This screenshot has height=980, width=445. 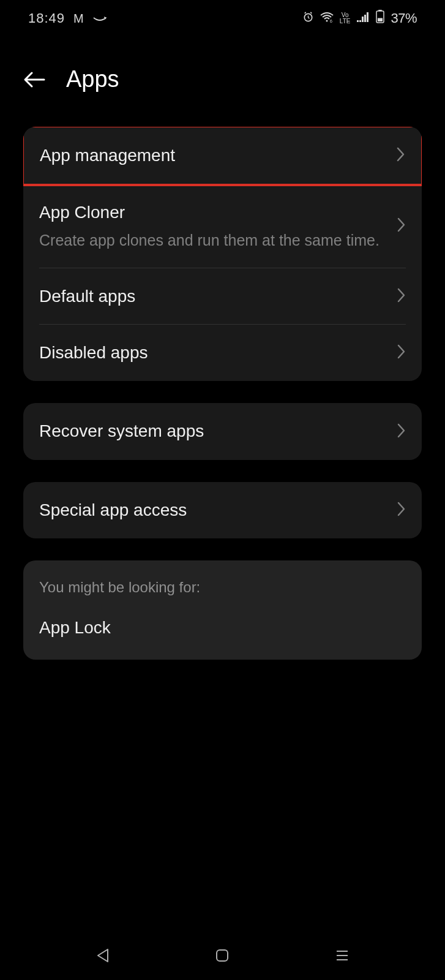 I want to click on list-item-title: Recover system apps, so click(x=212, y=431).